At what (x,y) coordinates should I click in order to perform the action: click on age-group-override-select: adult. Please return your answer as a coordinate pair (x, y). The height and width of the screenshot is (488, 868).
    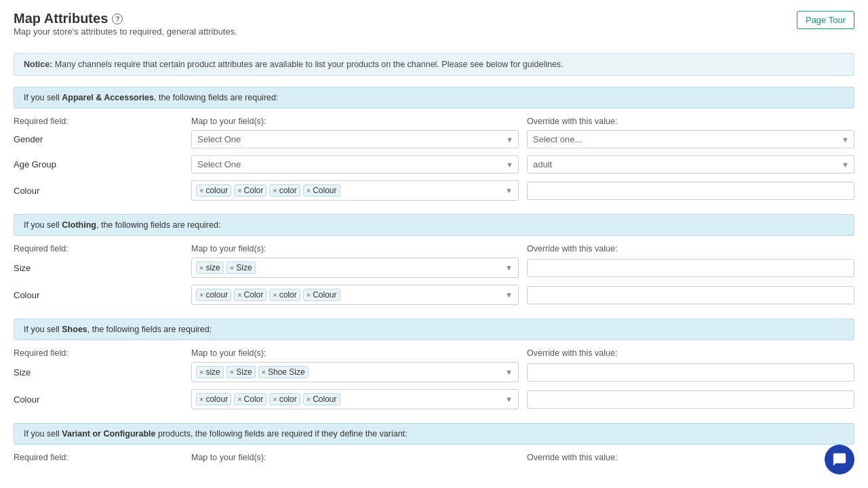
    Looking at the image, I should click on (690, 164).